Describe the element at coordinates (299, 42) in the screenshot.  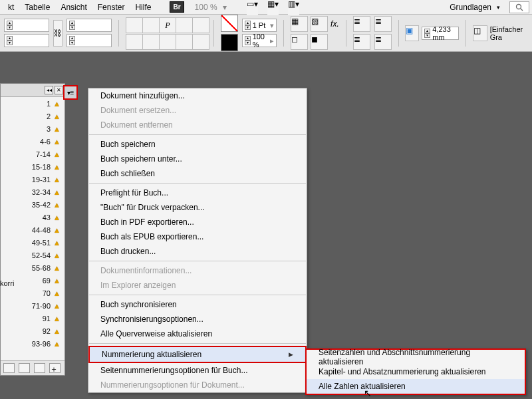
I see `effects-icon: ◻` at that location.